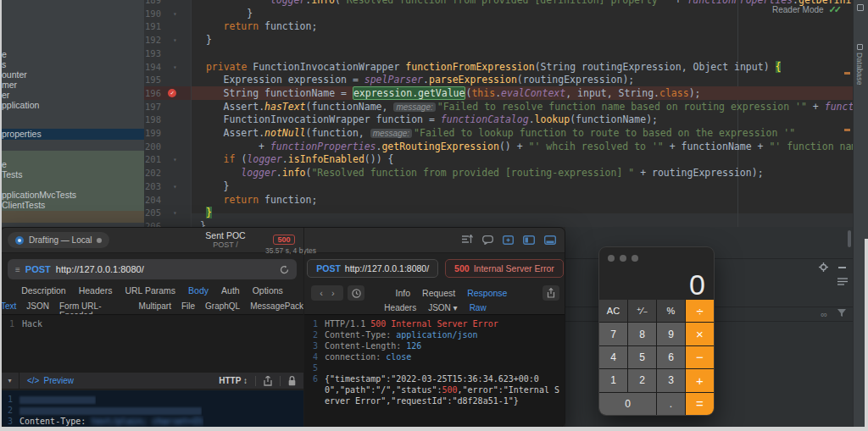 The width and height of the screenshot is (868, 431). I want to click on inspection-ok-check-icon: ✓✓, so click(834, 10).